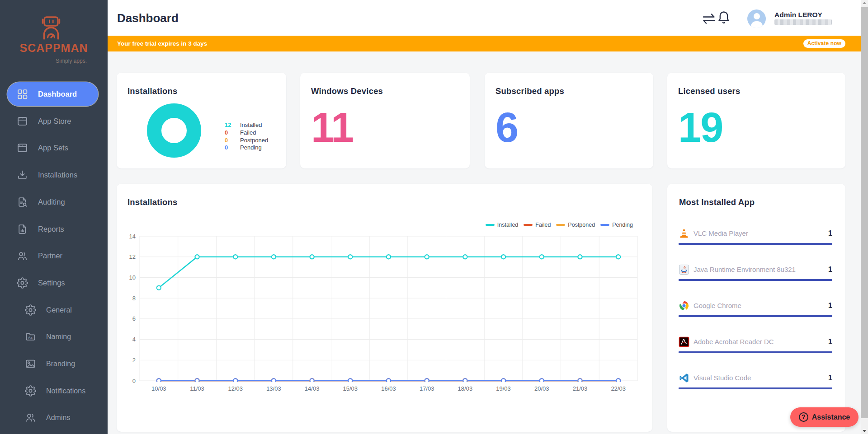 The width and height of the screenshot is (868, 434). Describe the element at coordinates (755, 342) in the screenshot. I see `app-item-adobe-acrobat-reader-dc: Adobe Acrobat Reader DC1` at that location.